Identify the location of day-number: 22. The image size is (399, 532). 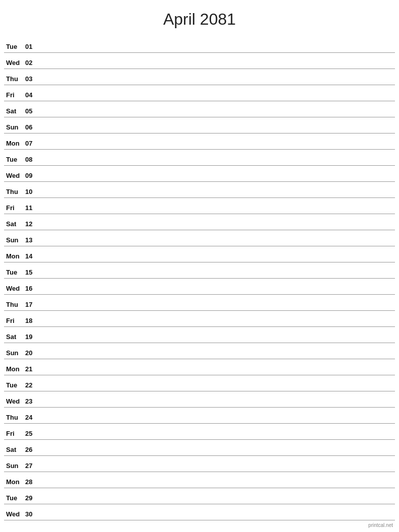
(32, 386).